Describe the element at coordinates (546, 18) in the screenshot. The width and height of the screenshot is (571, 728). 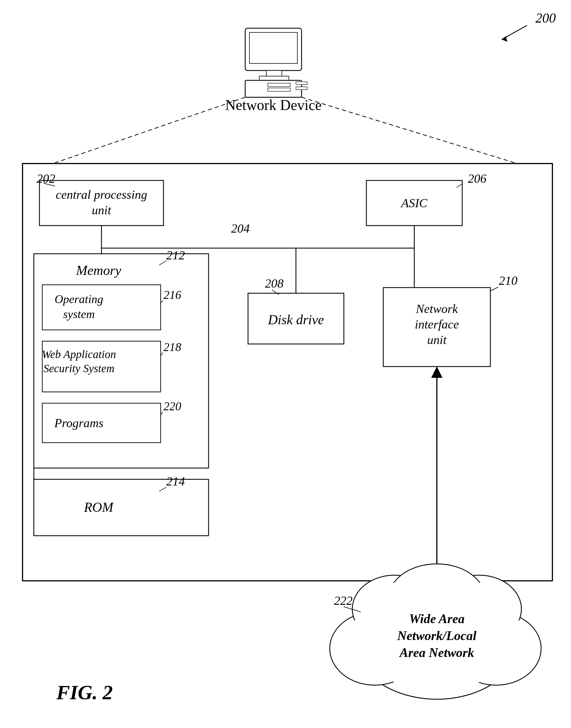
I see `ref-200: 200` at that location.